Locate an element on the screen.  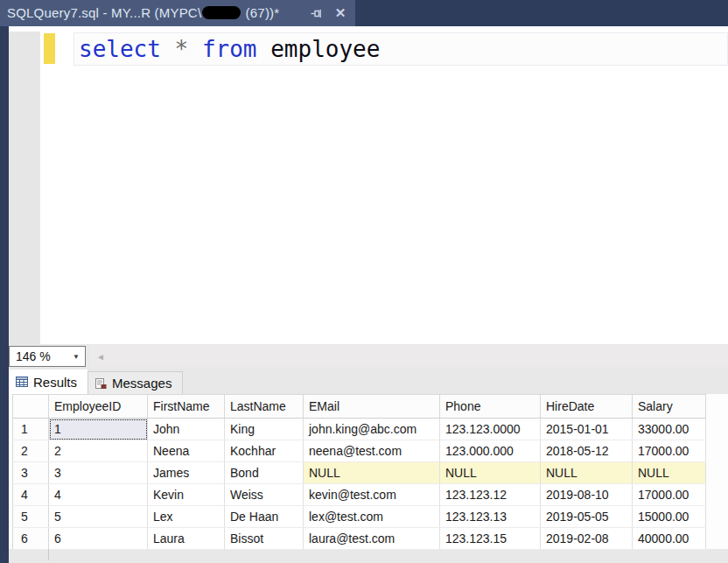
editor-indicator-margin is located at coordinates (24, 187).